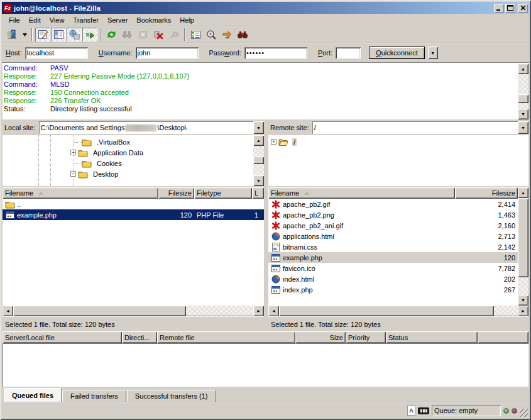 The width and height of the screenshot is (531, 420). Describe the element at coordinates (62, 337) in the screenshot. I see `column-header-serverlocal: Server/Local file` at that location.